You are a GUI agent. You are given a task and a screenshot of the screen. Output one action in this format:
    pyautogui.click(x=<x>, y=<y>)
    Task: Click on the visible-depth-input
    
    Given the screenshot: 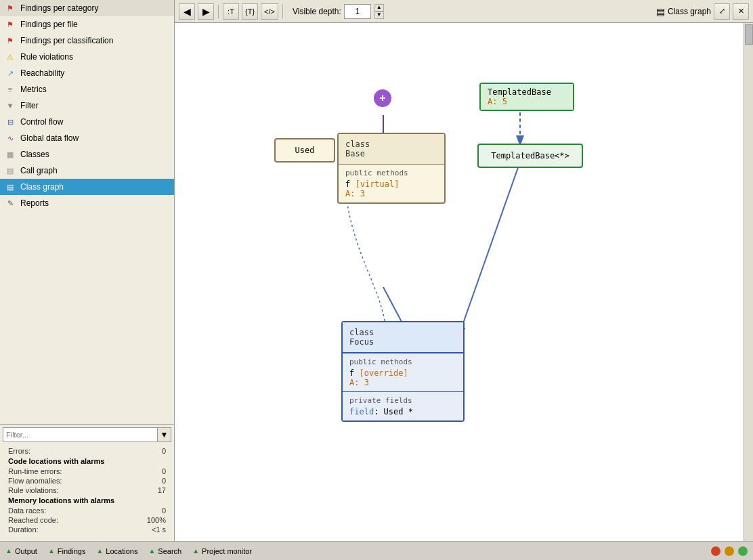 What is the action you would take?
    pyautogui.click(x=358, y=12)
    